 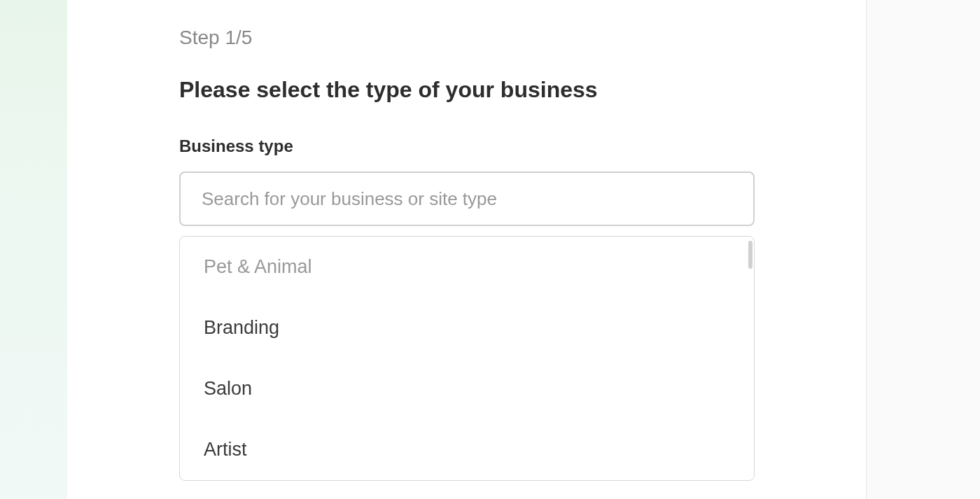 I want to click on dropdown-option-salon: Salon, so click(x=467, y=389).